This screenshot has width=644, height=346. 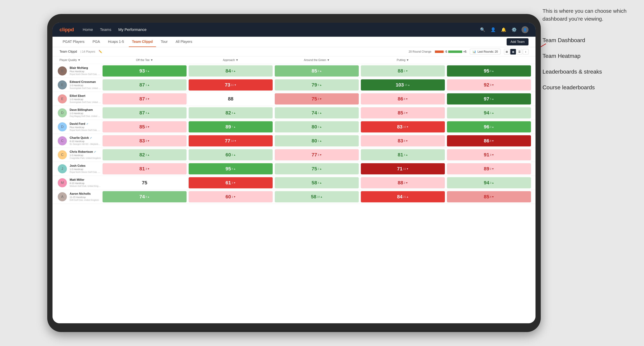 I want to click on score-cell: 897, so click(x=231, y=127).